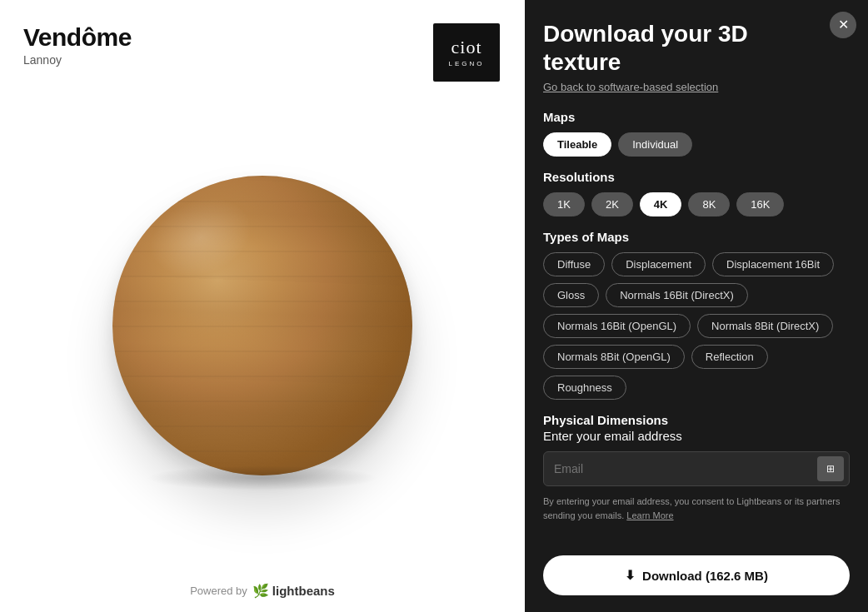  What do you see at coordinates (655, 145) in the screenshot?
I see `map-option-individual: Individual` at bounding box center [655, 145].